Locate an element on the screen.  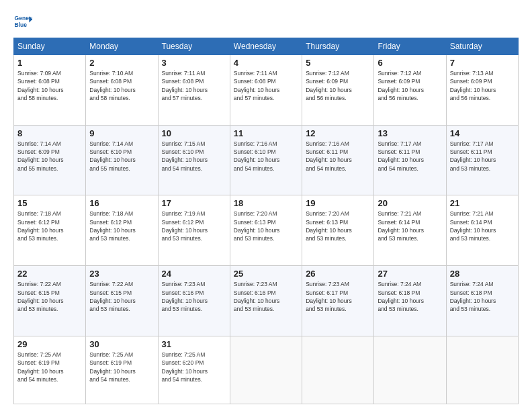
calendar-cell: 24Sunrise: 7:23 AMSunset: 6:16 PMDayligh… is located at coordinates (193, 301).